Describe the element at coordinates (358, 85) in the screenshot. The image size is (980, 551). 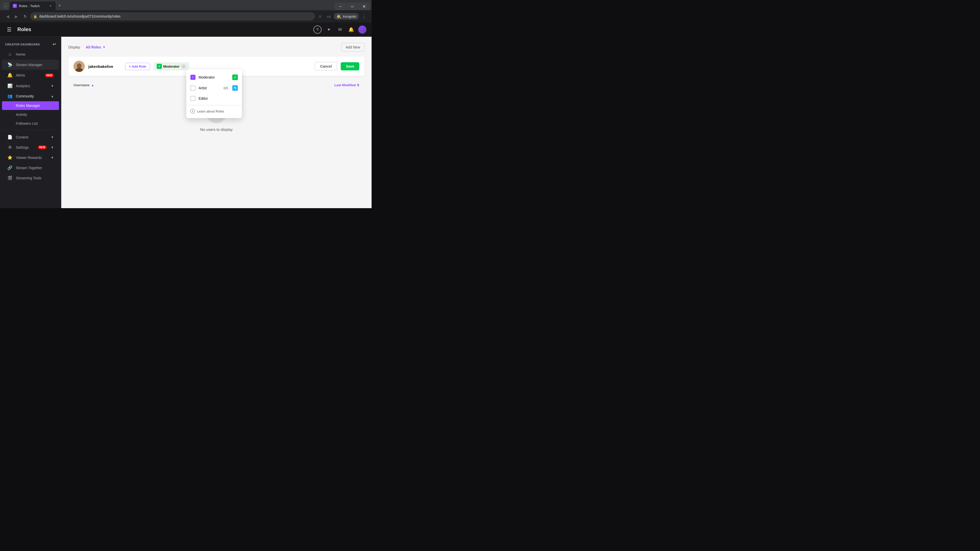
I see `last-modified-sort-icon: ⇅` at that location.